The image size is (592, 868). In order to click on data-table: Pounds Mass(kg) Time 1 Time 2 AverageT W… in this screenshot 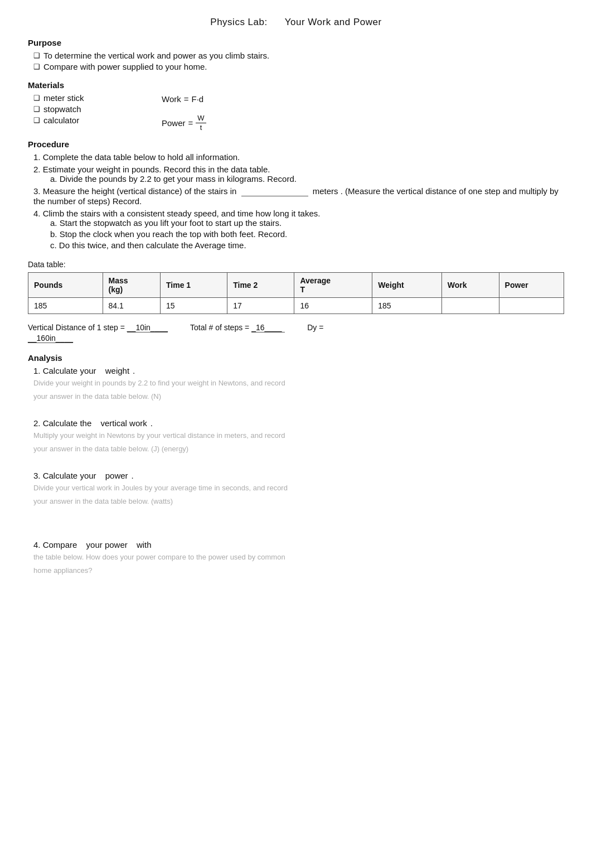, I will do `click(296, 293)`.